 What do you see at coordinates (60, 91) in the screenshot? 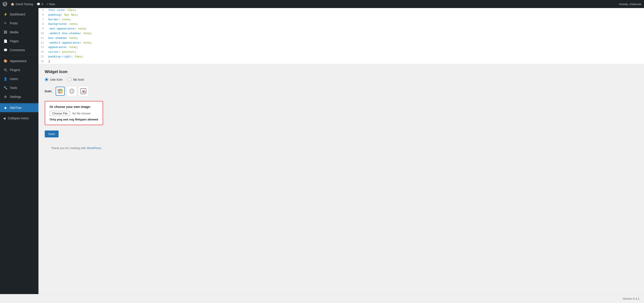
I see `box-icon` at bounding box center [60, 91].